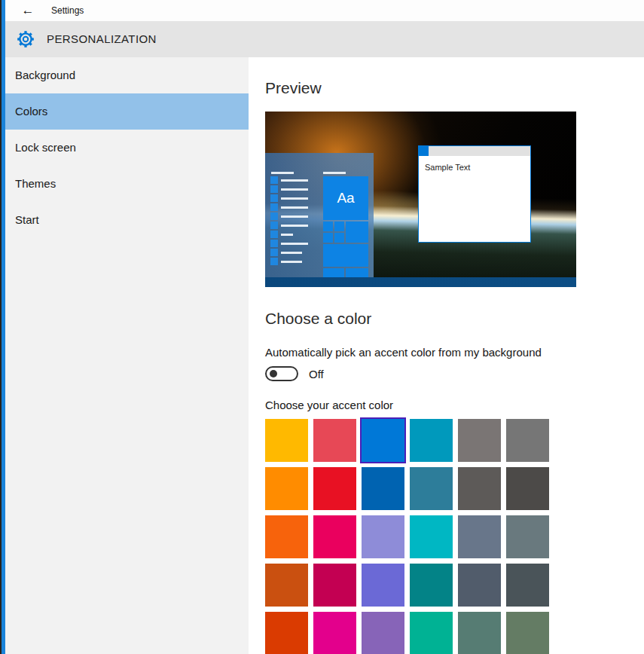 The image size is (644, 654). What do you see at coordinates (346, 198) in the screenshot?
I see `start-big-tile: Aa` at bounding box center [346, 198].